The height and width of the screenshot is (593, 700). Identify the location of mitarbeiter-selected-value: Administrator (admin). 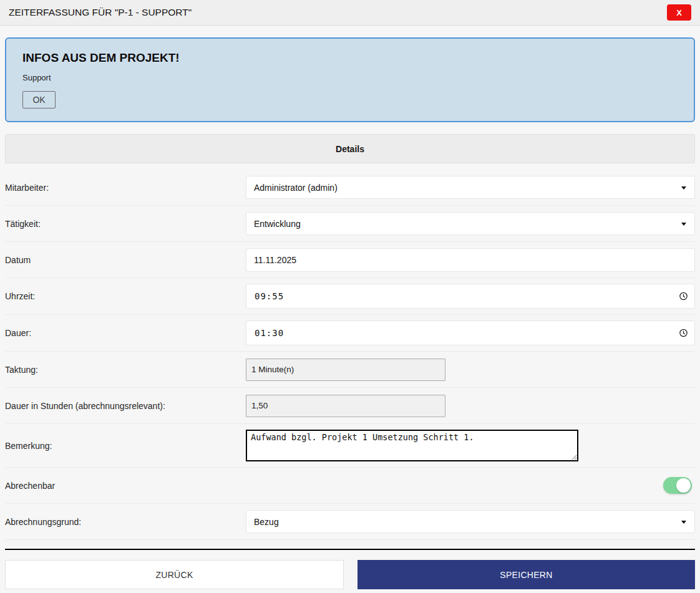
(296, 188).